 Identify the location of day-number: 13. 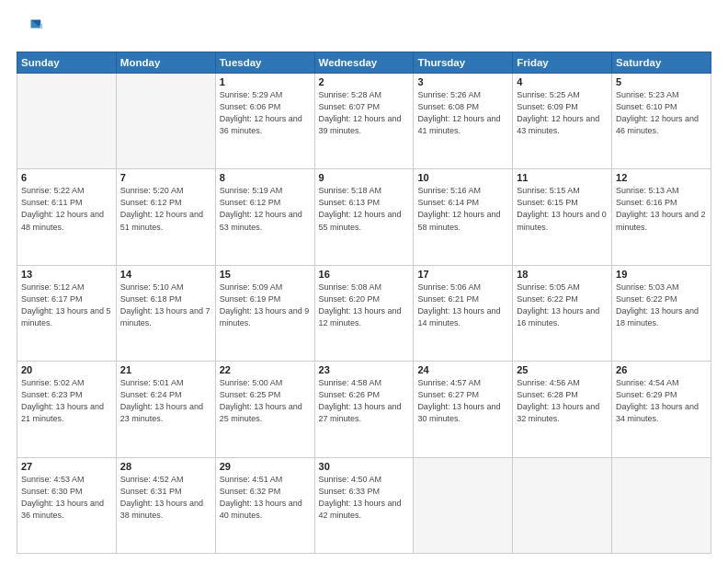
(66, 274).